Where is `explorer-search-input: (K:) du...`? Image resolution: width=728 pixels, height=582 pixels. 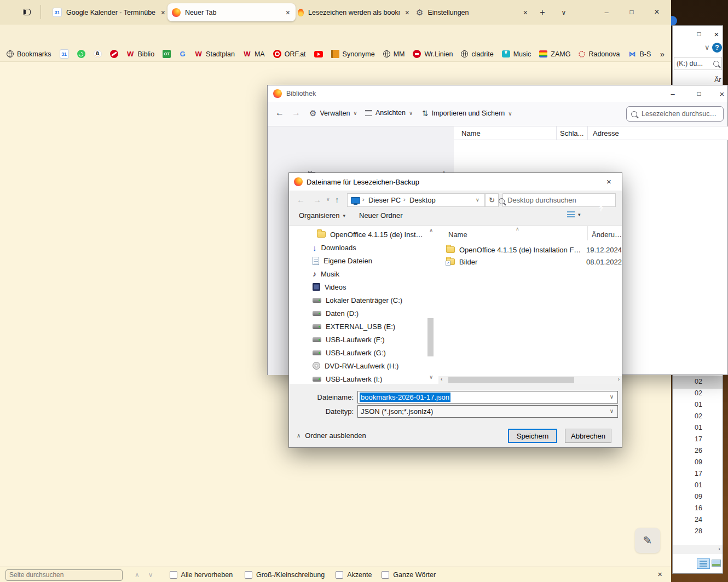
explorer-search-input: (K:) du... is located at coordinates (698, 64).